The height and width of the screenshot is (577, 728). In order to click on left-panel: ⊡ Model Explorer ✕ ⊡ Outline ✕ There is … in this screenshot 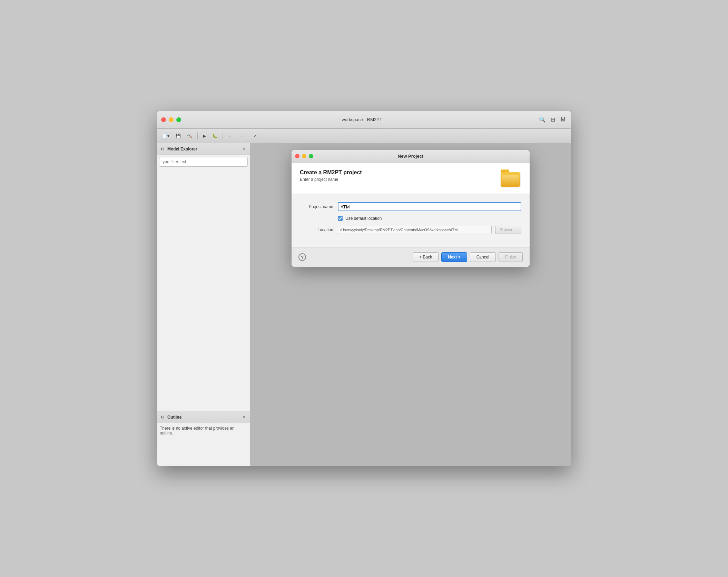, I will do `click(204, 305)`.